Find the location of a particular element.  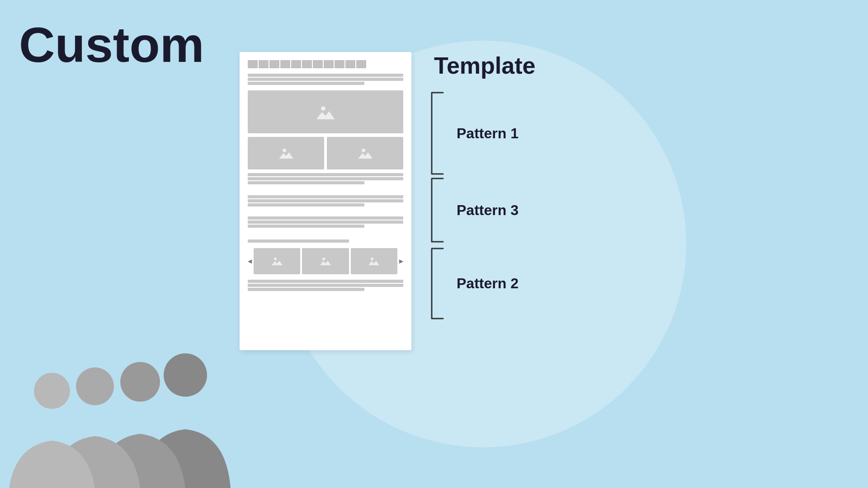

doc-image-large is located at coordinates (326, 112).